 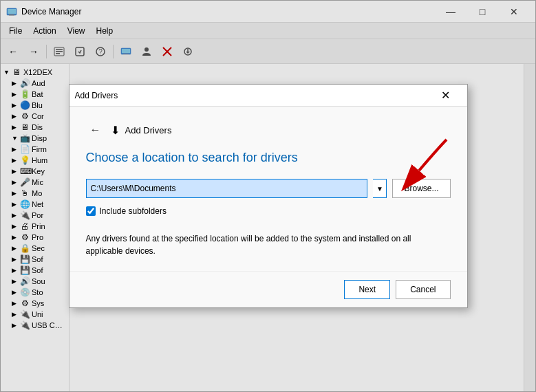 I want to click on dialog-title-text: Add Drivers, so click(x=253, y=96).